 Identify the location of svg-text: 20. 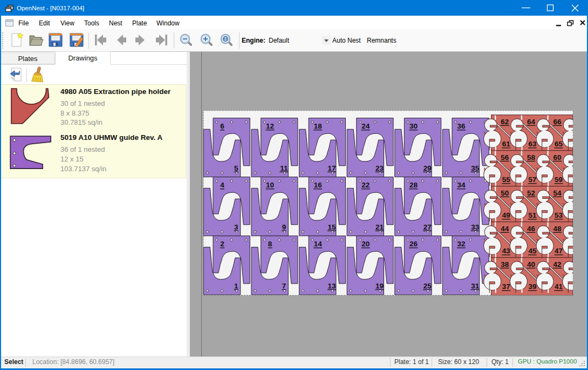
(366, 244).